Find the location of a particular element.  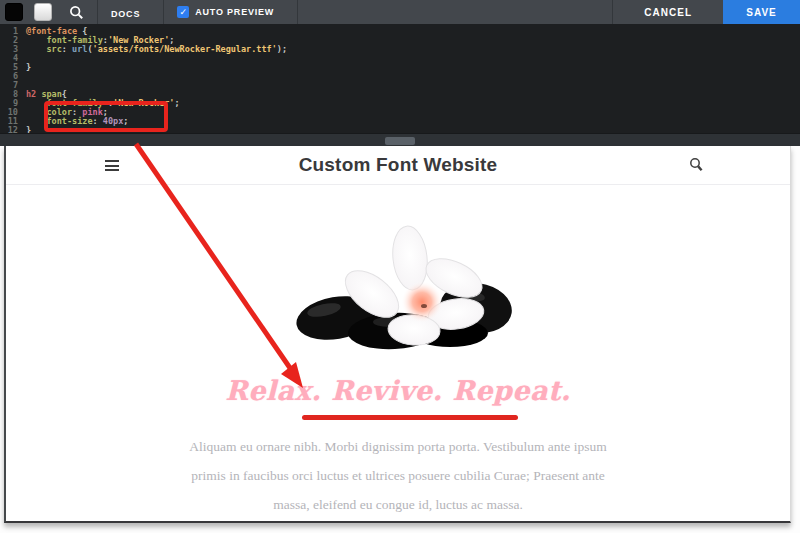

line-number: 12 is located at coordinates (9, 130).